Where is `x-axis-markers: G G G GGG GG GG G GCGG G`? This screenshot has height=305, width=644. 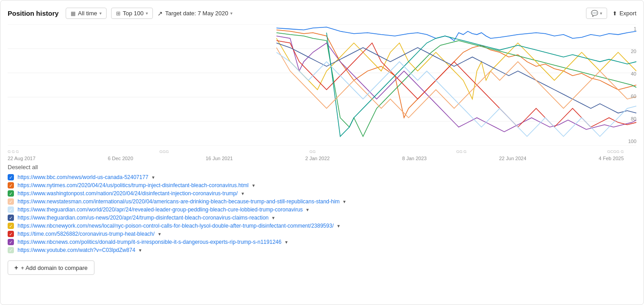 x-axis-markers: G G G GGG GG GG G GCGG G is located at coordinates (322, 152).